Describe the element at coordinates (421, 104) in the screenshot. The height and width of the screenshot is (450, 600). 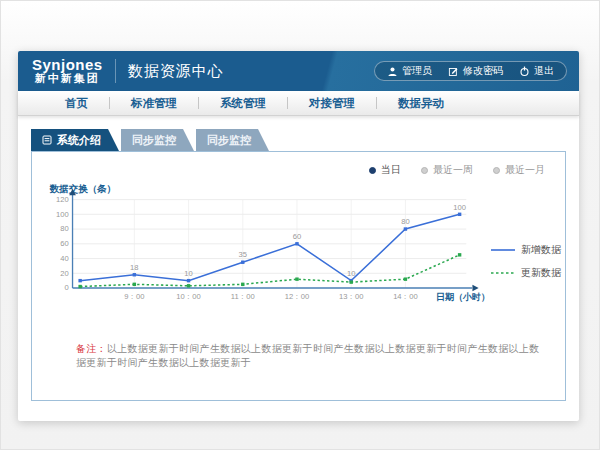
I see `nav-item-5: 数据异动` at that location.